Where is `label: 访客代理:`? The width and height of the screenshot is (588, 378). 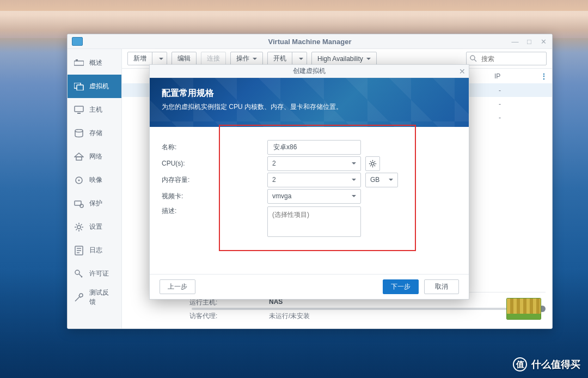
label: 访客代理: is located at coordinates (229, 316).